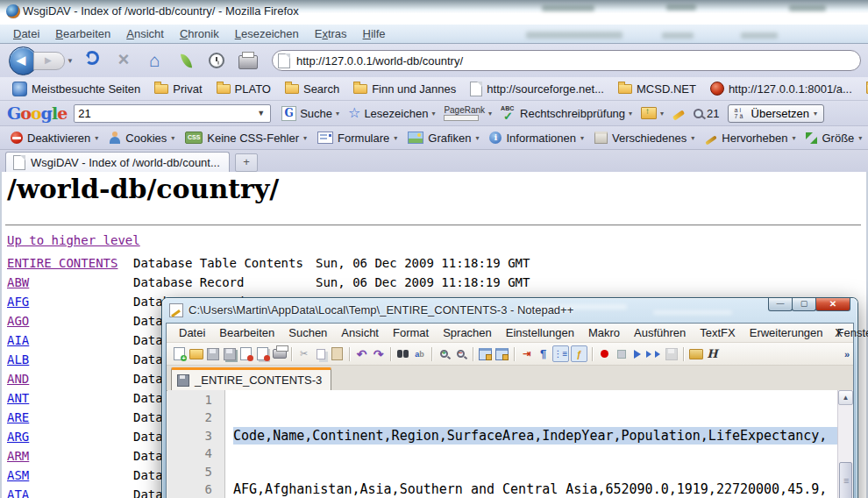  What do you see at coordinates (621, 354) in the screenshot?
I see `macro-stop-icon` at bounding box center [621, 354].